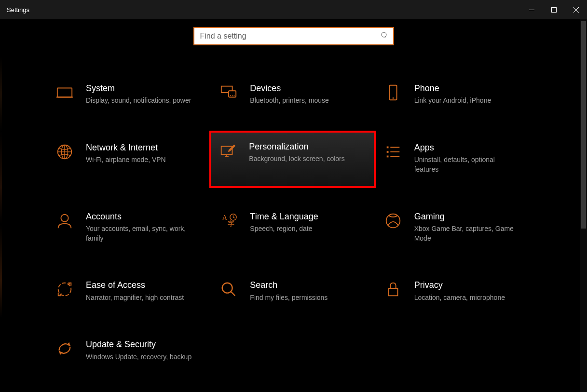 This screenshot has width=587, height=392. What do you see at coordinates (65, 152) in the screenshot?
I see `globe-icon` at bounding box center [65, 152].